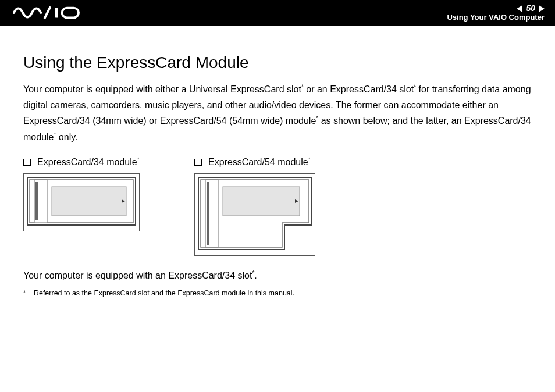 The width and height of the screenshot is (555, 392). What do you see at coordinates (542, 9) in the screenshot?
I see `next-page-icon` at bounding box center [542, 9].